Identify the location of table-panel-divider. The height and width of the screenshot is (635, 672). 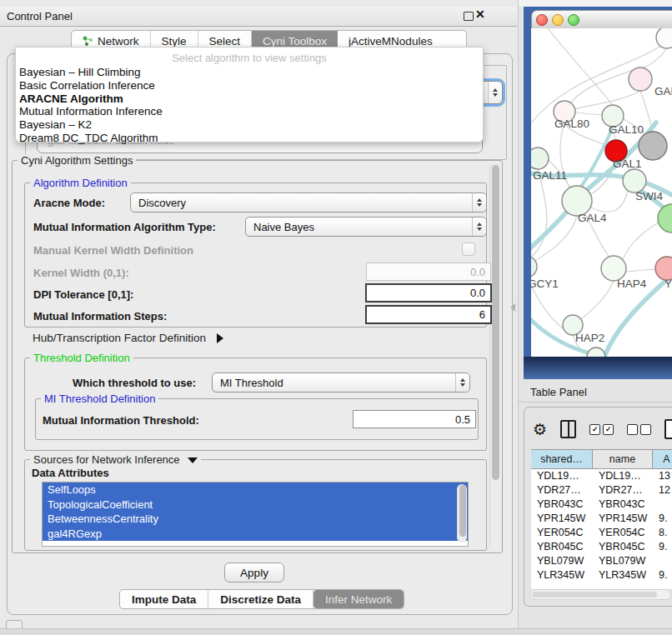
(595, 402).